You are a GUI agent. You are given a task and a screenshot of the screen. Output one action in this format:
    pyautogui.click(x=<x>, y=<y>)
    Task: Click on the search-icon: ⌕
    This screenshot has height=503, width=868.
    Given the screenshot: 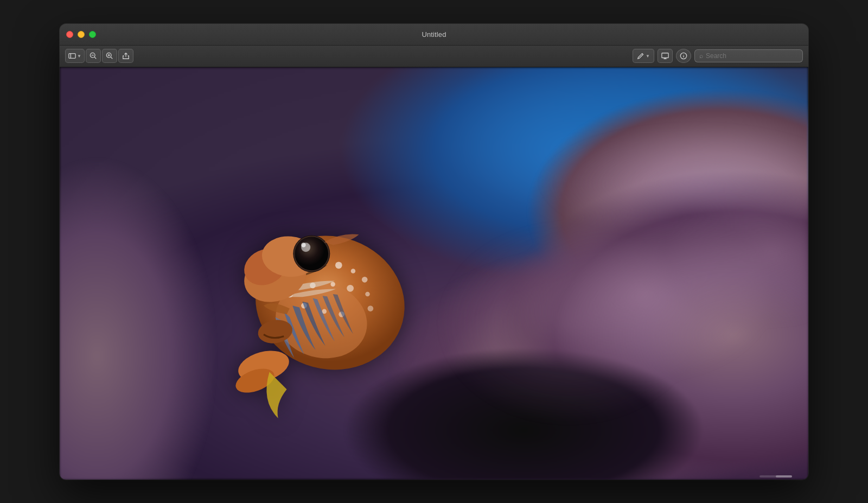 What is the action you would take?
    pyautogui.click(x=701, y=56)
    